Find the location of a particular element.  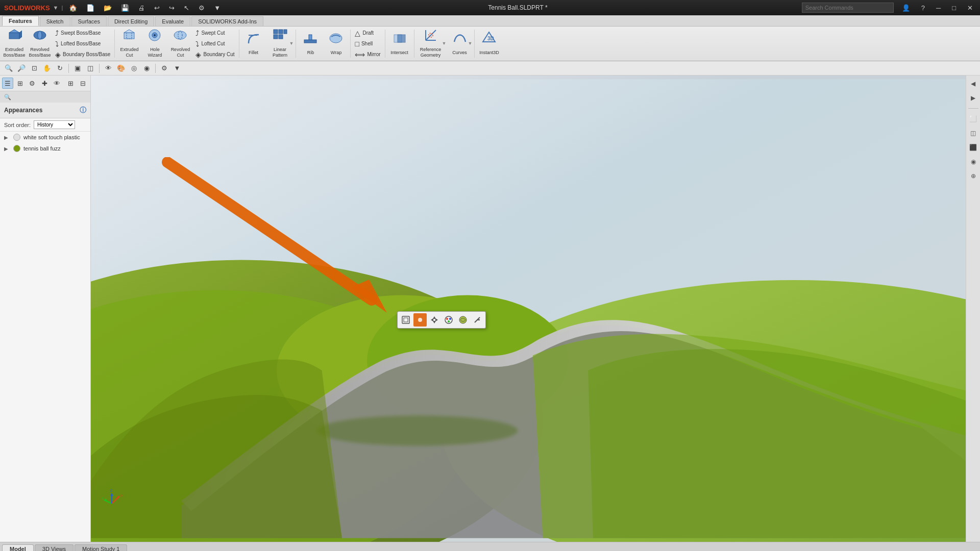

instant3d-button: 3D Instant3D is located at coordinates (489, 43).